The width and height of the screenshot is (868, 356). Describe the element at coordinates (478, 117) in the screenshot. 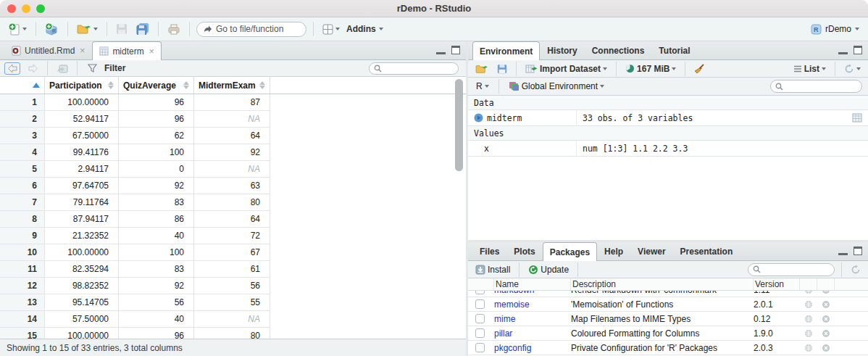

I see `expand-icon` at that location.